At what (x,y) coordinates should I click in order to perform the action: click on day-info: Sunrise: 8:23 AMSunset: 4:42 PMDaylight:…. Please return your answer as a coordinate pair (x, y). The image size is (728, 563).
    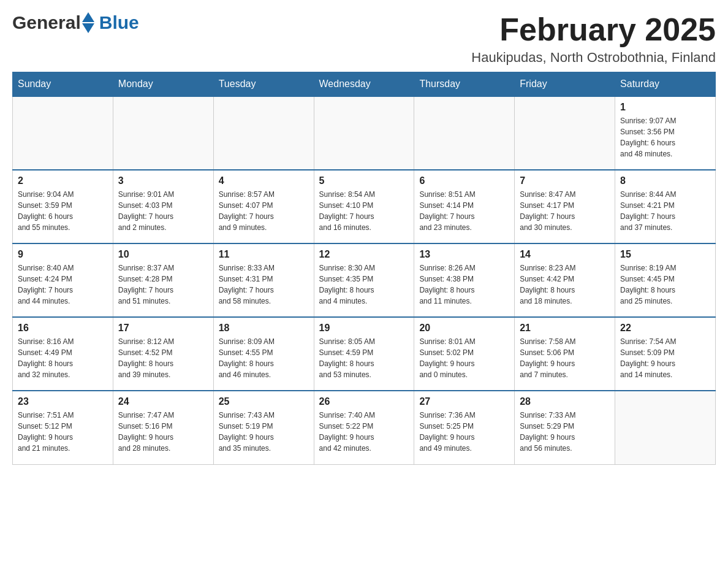
    Looking at the image, I should click on (565, 285).